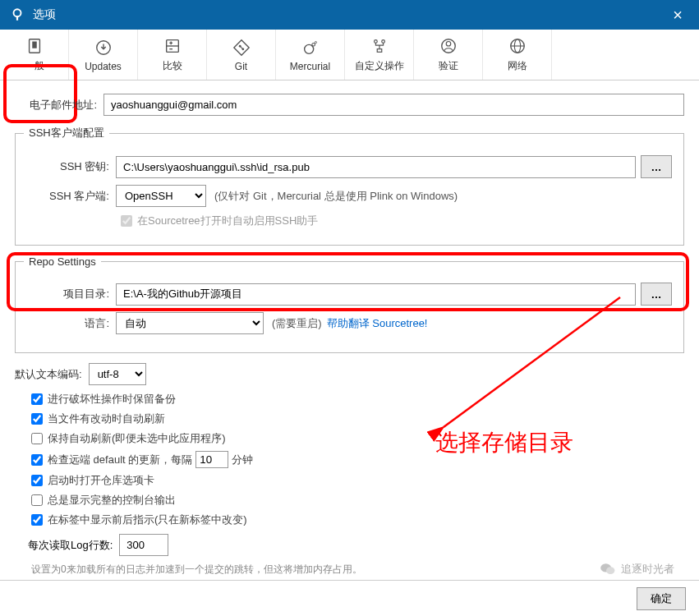 This screenshot has height=616, width=699. What do you see at coordinates (68, 324) in the screenshot?
I see `language-label: 语言:` at bounding box center [68, 324].